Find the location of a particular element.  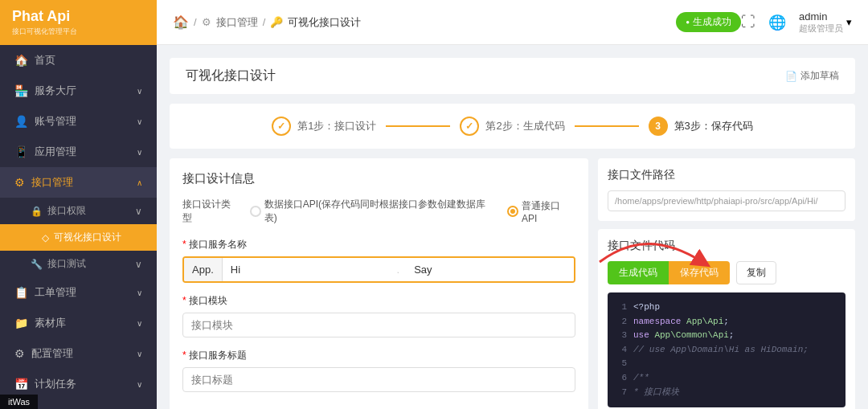

api-type-label: 接口设计类型 is located at coordinates (211, 211).